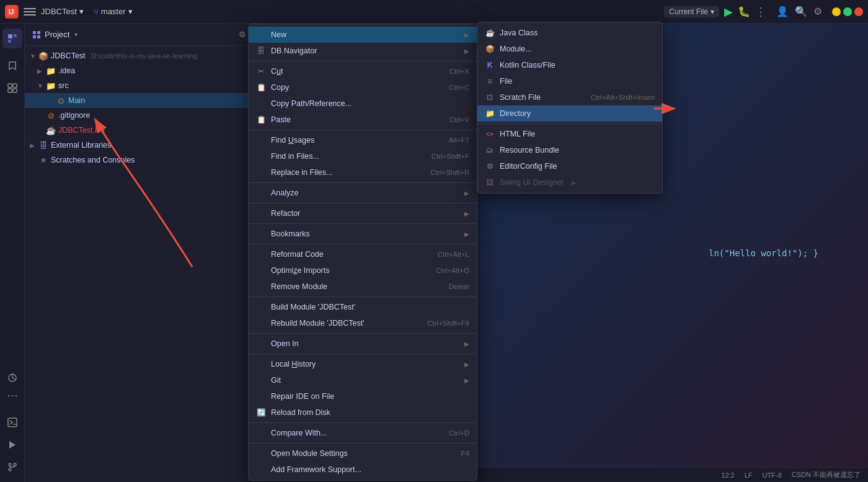 This screenshot has width=868, height=482. I want to click on menu-item-optimize: Optimize Imports Ctrl+Alt+O, so click(363, 270).